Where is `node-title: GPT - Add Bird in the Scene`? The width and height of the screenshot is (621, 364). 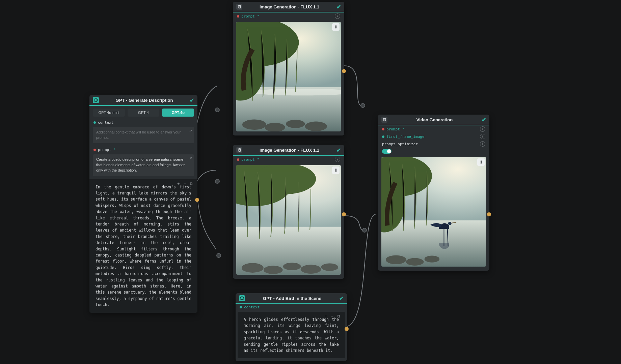
node-title: GPT - Add Bird in the Scene is located at coordinates (292, 299).